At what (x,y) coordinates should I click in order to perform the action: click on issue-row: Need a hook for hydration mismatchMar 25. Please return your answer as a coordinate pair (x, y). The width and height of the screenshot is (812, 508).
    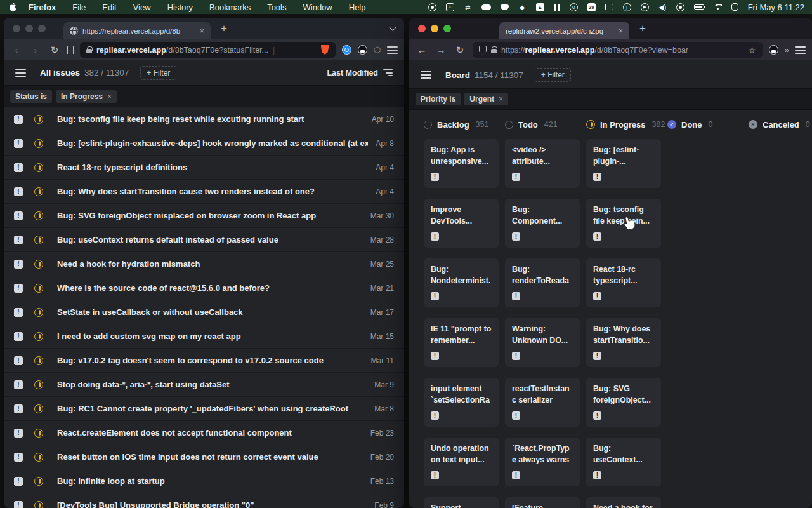
    Looking at the image, I should click on (204, 264).